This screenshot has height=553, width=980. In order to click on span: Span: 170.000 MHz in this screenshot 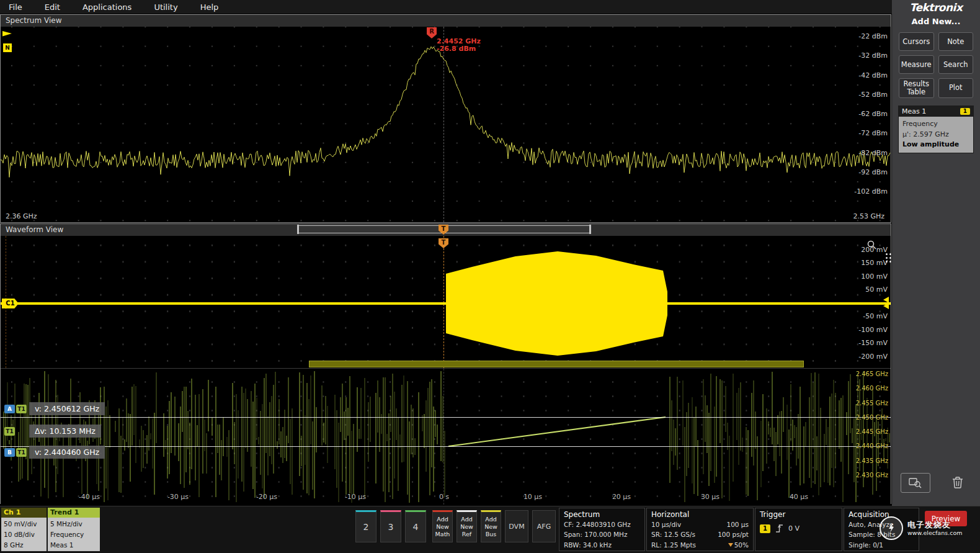, I will do `click(602, 534)`.